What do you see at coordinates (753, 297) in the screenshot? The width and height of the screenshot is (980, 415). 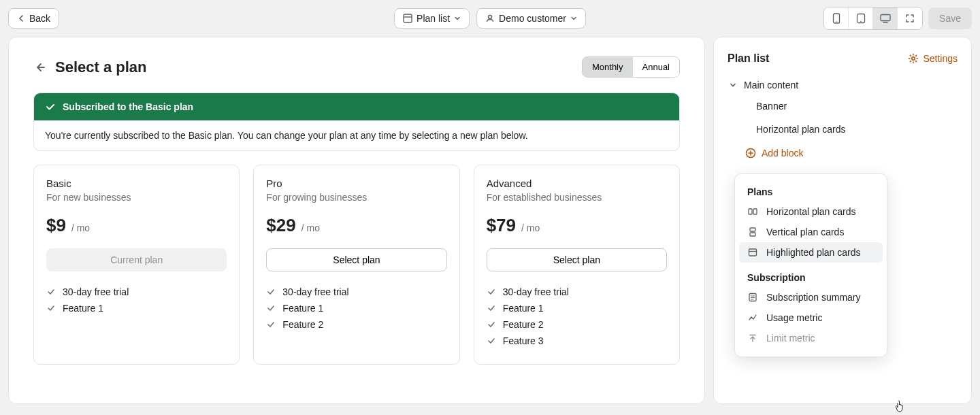 I see `summary-icon` at bounding box center [753, 297].